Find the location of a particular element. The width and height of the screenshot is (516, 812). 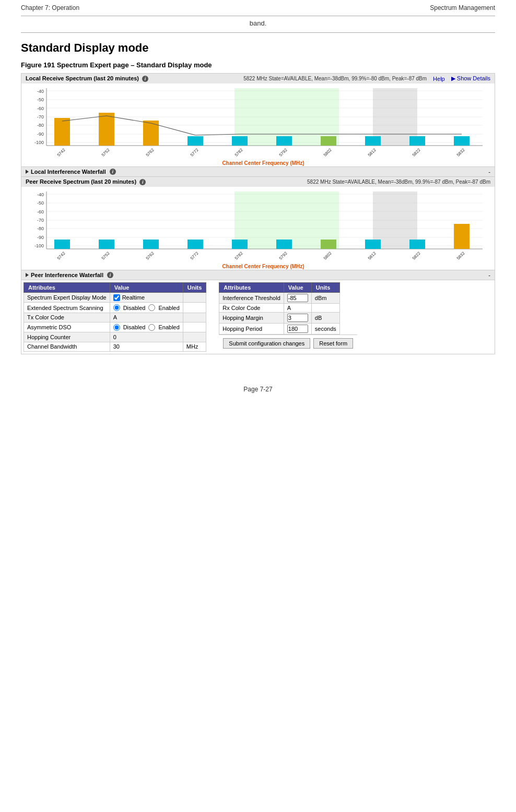

figure-caption: Figure 191 Spectrum Expert page – Standa… is located at coordinates (258, 66).